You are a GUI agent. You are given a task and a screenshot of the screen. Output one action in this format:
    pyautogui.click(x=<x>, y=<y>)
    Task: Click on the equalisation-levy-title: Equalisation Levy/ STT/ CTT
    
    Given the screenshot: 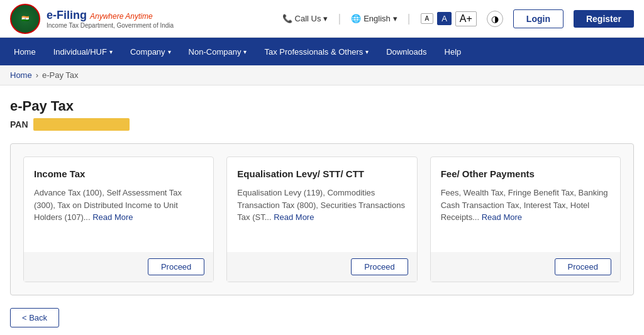 What is the action you would take?
    pyautogui.click(x=322, y=173)
    